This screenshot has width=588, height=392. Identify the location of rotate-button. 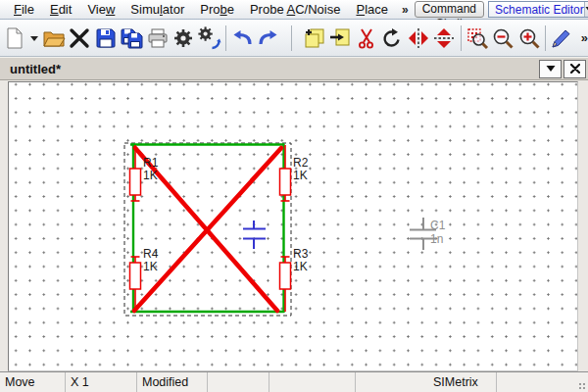
(392, 38).